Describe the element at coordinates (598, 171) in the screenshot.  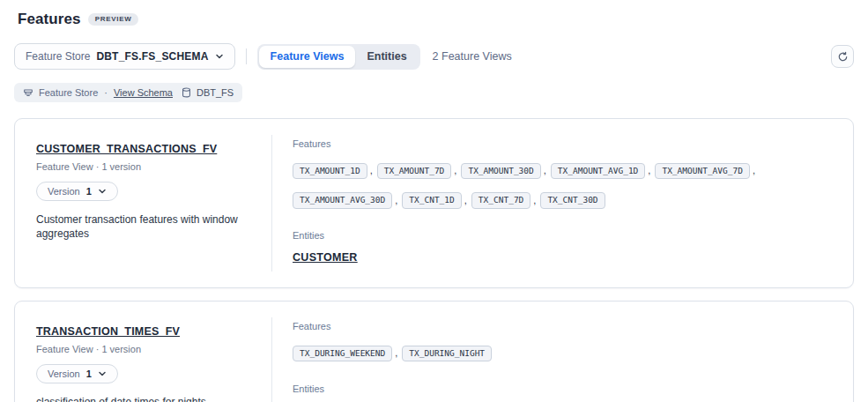
I see `feature-chip: TX_AMOUNT_AVG_1D` at that location.